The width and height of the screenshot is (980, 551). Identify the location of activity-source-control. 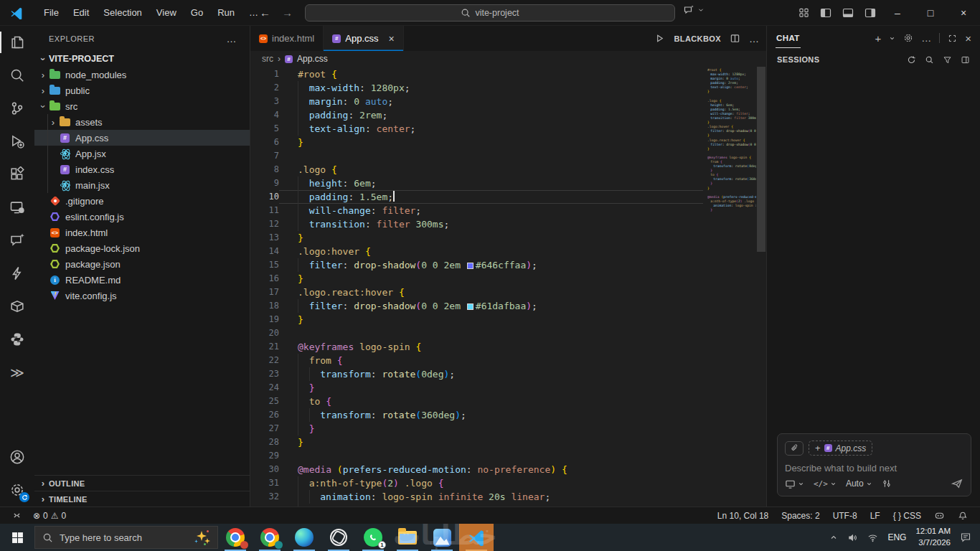
(17, 108).